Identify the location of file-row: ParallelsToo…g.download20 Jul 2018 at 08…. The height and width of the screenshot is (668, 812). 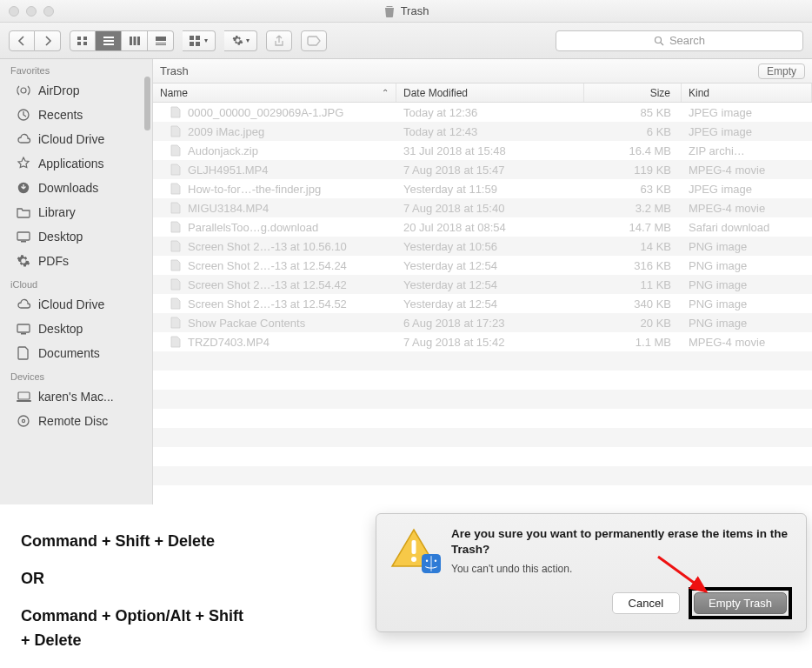
(483, 227).